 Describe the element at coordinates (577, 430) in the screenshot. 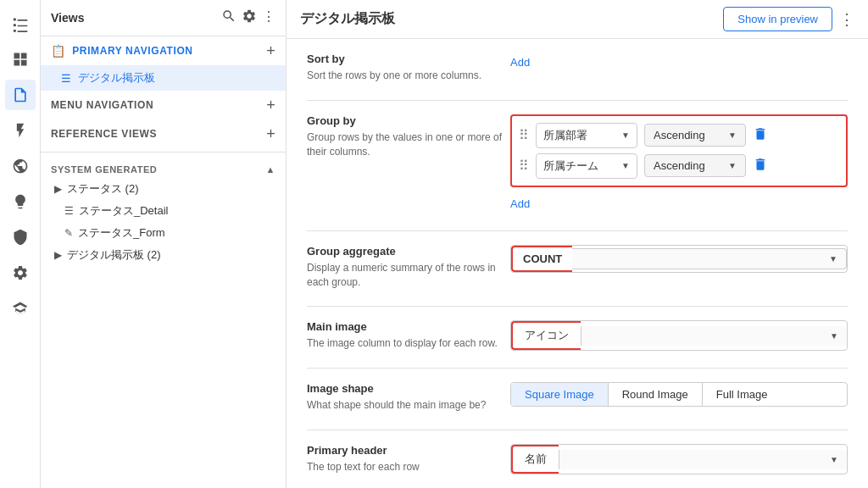

I see `divider5` at that location.